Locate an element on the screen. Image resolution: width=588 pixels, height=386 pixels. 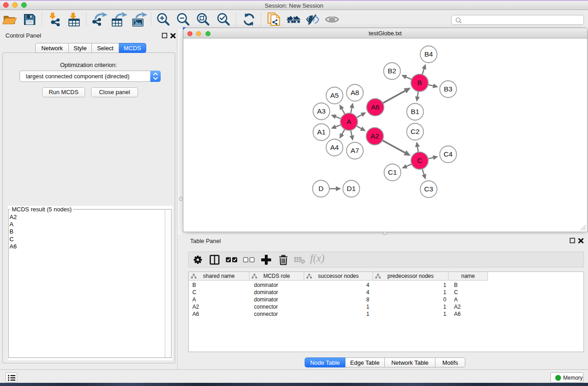
svg-text: B2 is located at coordinates (392, 71).